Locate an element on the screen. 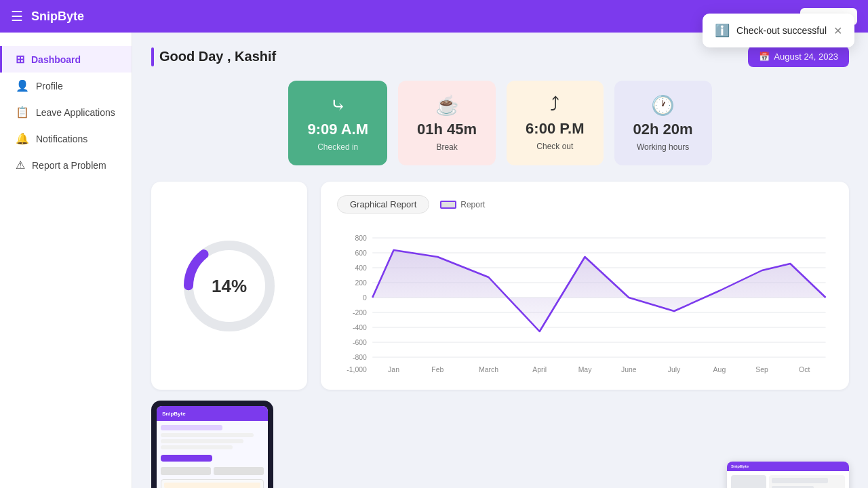  notifications-icon: 🔔 is located at coordinates (22, 138).